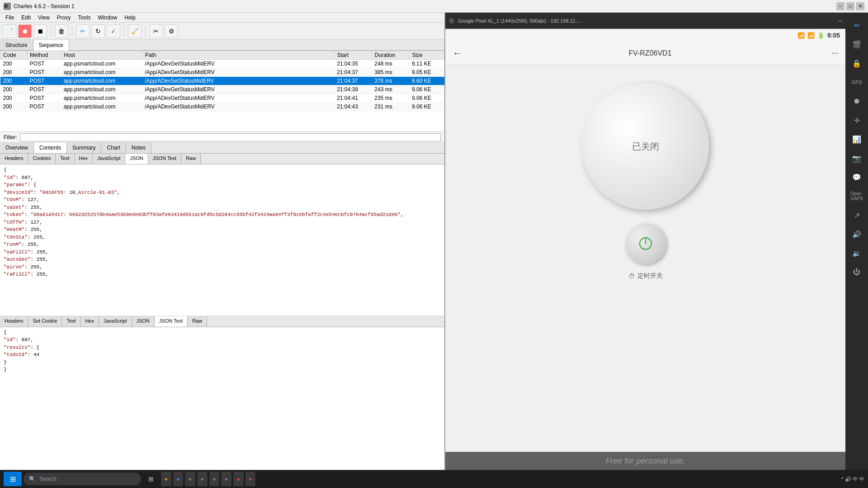 The width and height of the screenshot is (868, 488). I want to click on more-button: ···, so click(835, 53).